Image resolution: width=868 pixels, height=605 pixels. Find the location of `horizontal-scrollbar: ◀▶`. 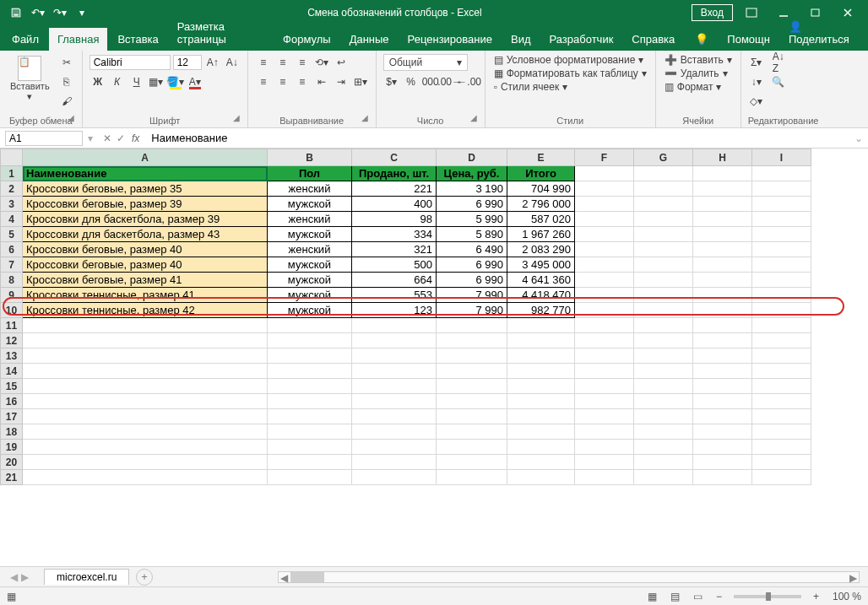

horizontal-scrollbar: ◀▶ is located at coordinates (569, 577).